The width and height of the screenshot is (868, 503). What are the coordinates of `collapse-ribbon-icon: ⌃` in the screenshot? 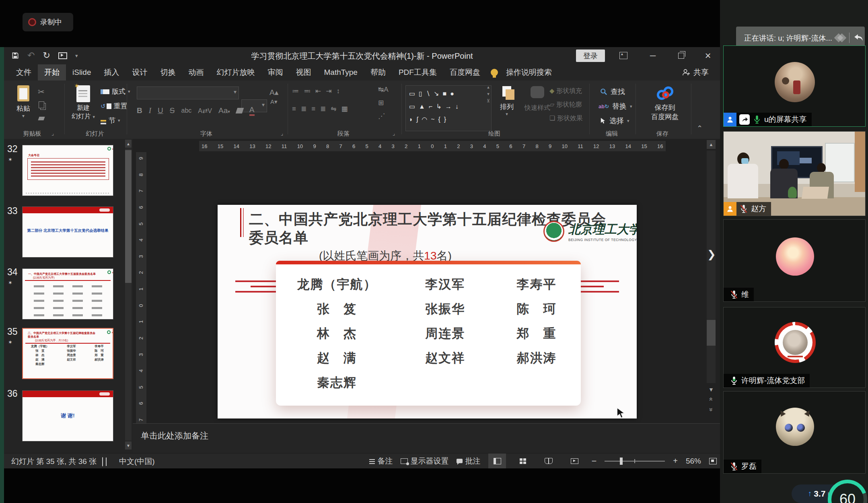 It's located at (700, 128).